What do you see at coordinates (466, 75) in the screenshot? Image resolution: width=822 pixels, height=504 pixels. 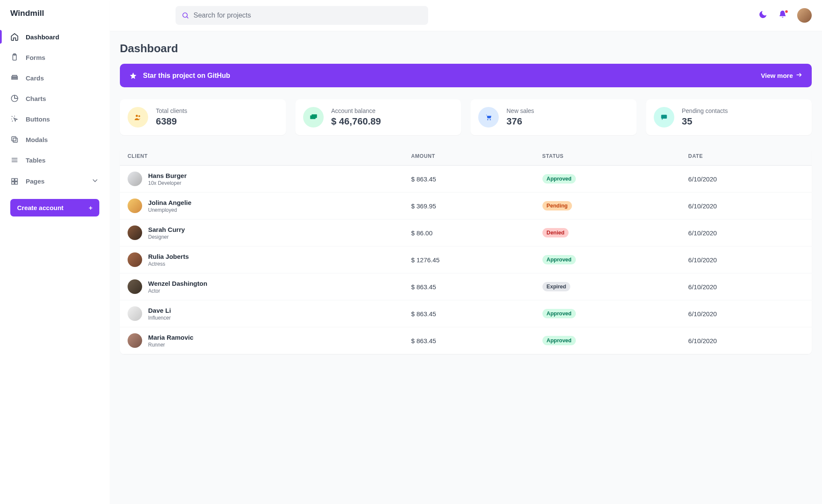 I see `cta-banner: Star this project on GitHub View more` at bounding box center [466, 75].